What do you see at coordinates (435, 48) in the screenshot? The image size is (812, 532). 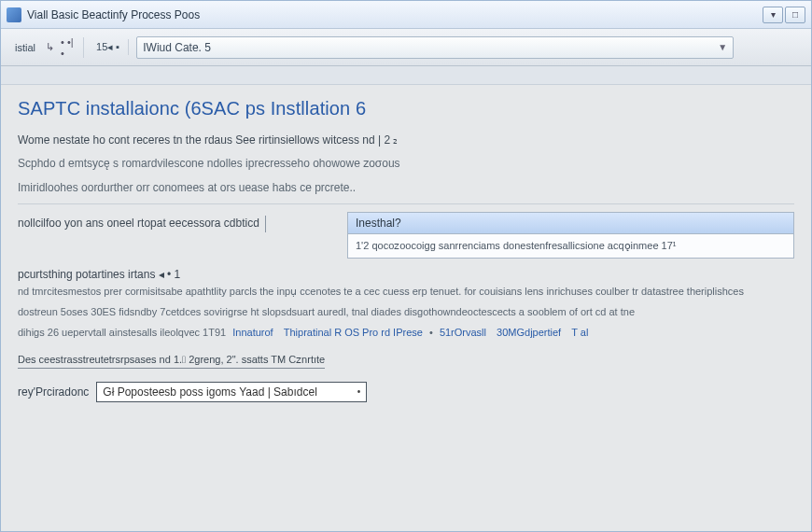 I see `wizard-step-dropdown: IWiud Cate. 5 ▼` at bounding box center [435, 48].